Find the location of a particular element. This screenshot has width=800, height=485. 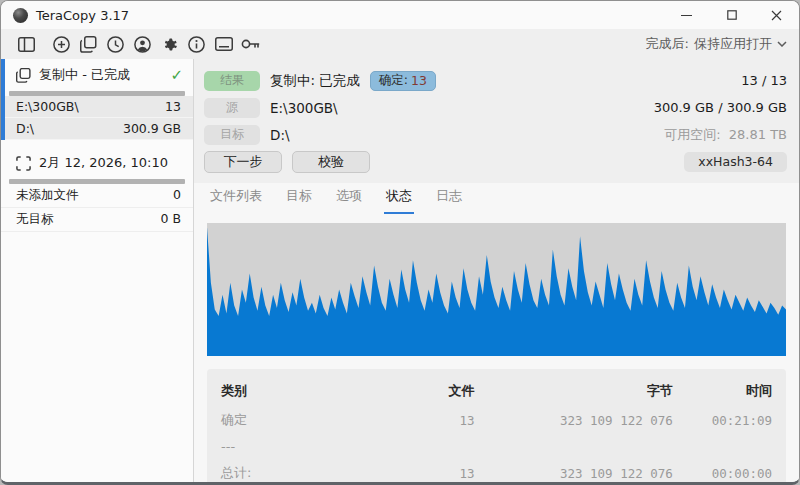

confirmed-badge: 确定:13 is located at coordinates (403, 81).